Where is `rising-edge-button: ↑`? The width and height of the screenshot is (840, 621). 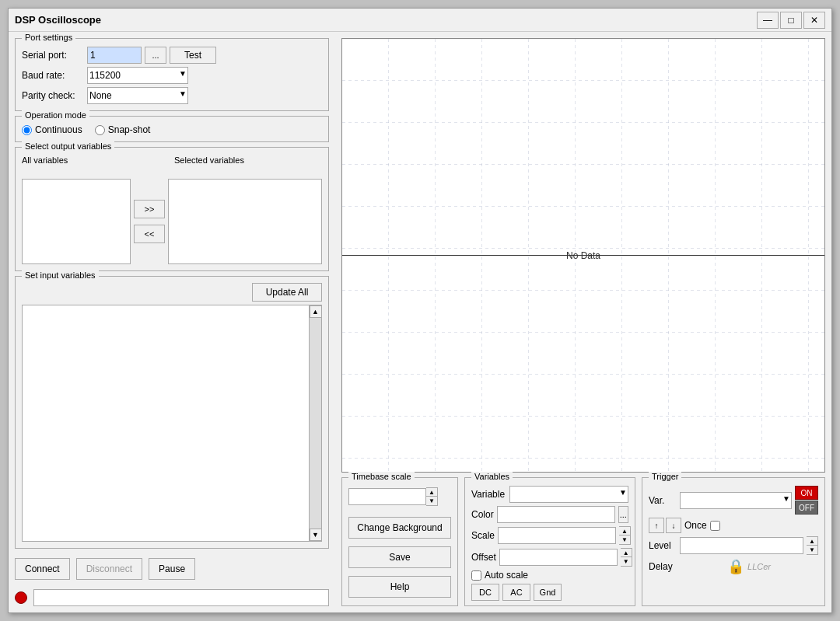 rising-edge-button: ↑ is located at coordinates (656, 525).